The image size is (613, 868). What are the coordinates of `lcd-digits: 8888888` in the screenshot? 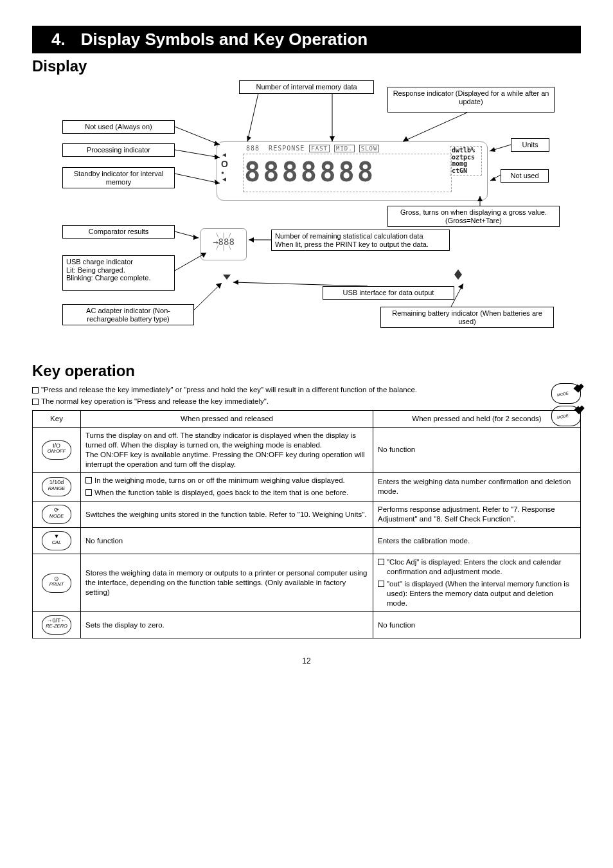 It's located at (310, 172).